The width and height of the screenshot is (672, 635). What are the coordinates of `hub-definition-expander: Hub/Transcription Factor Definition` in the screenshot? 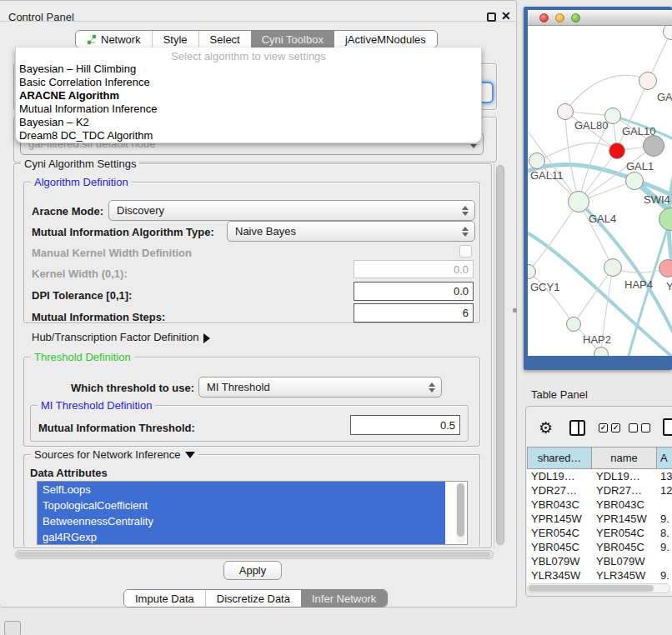 It's located at (121, 337).